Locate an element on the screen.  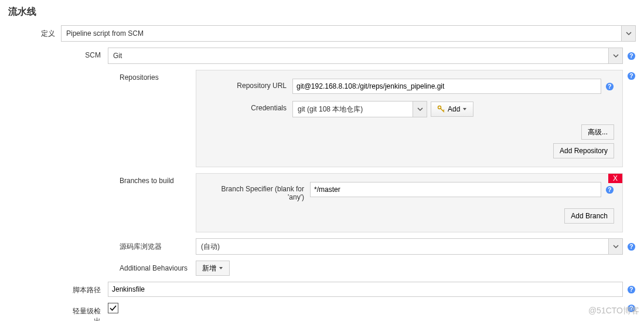
repositories-label: Repositories is located at coordinates (158, 76).